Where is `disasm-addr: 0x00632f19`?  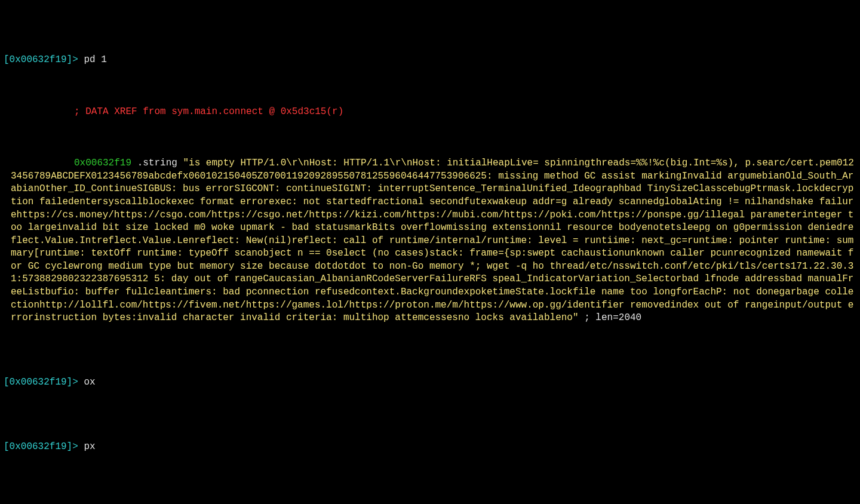
disasm-addr: 0x00632f19 is located at coordinates (103, 163).